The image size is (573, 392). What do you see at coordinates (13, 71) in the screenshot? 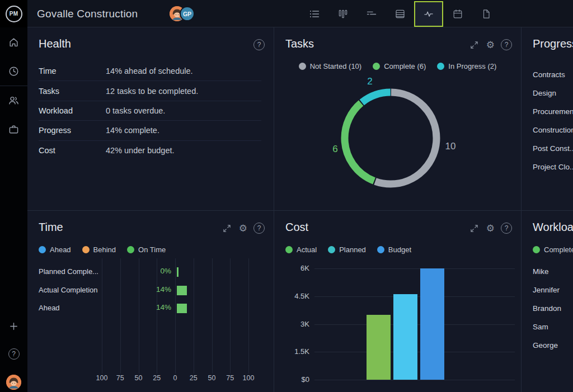
I see `sidebar-item-recent` at bounding box center [13, 71].